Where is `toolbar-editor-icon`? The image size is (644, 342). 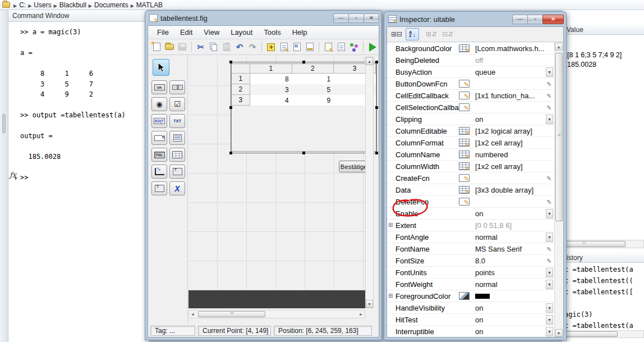 toolbar-editor-icon is located at coordinates (310, 47).